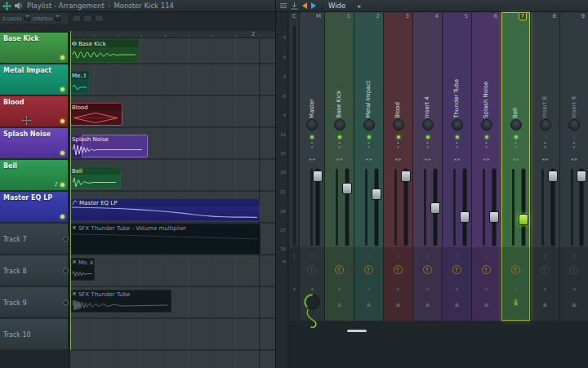  What do you see at coordinates (283, 6) in the screenshot?
I see `mixer-link-icon` at bounding box center [283, 6].